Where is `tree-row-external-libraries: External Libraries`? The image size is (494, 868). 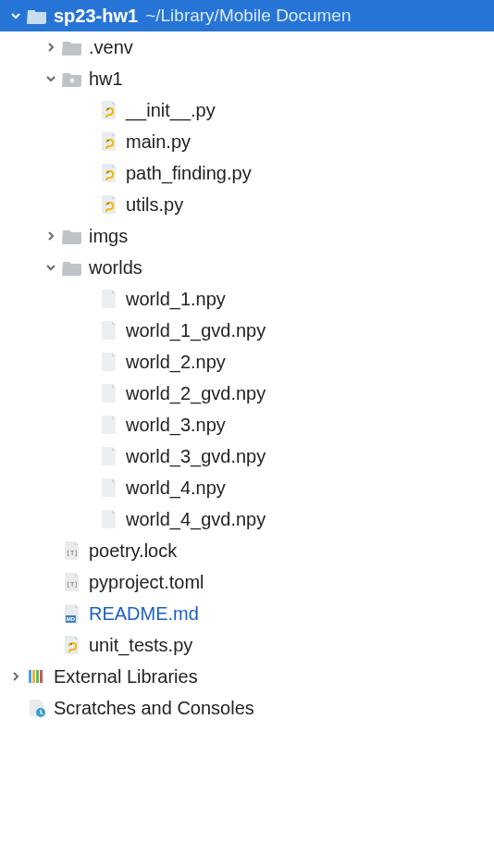
tree-row-external-libraries: External Libraries is located at coordinates (247, 676).